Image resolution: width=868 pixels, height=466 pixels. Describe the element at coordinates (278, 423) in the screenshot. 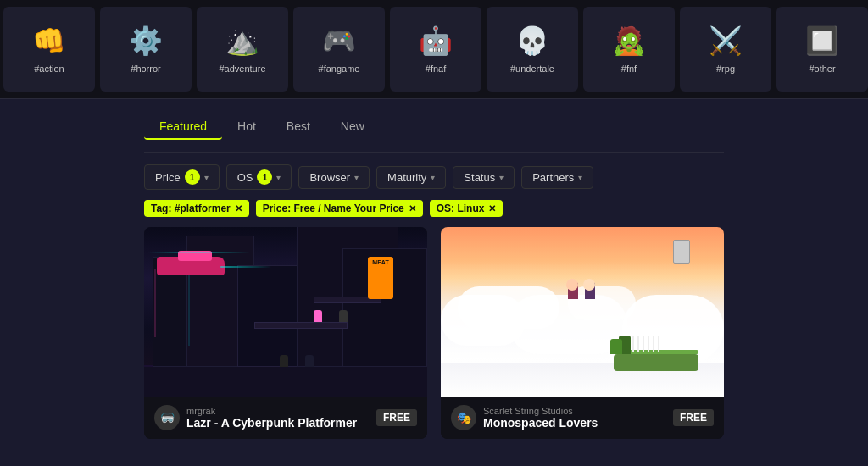

I see `game-title-lazr: Lazr - A Cyberpunk Platformer` at that location.